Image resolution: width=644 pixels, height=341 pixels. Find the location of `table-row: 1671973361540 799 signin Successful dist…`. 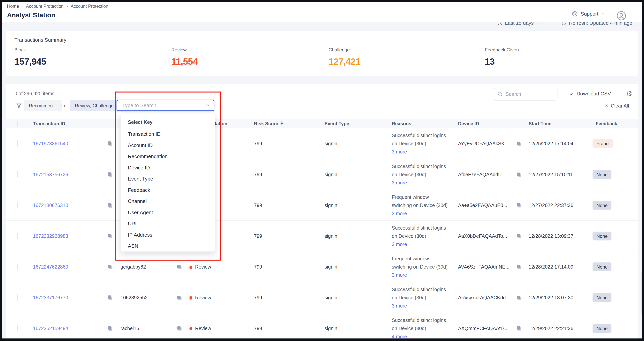

table-row: 1671973361540 799 signin Successful dist… is located at coordinates (322, 143).